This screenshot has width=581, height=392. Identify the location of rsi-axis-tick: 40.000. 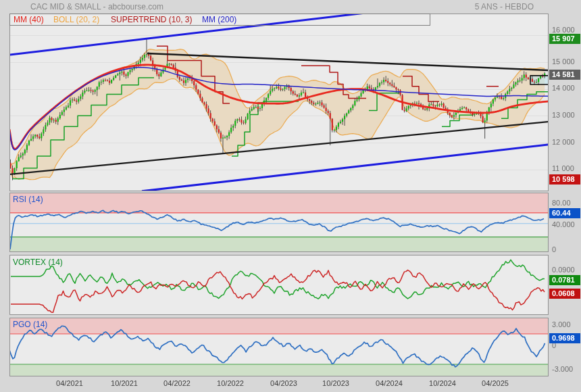
(563, 224).